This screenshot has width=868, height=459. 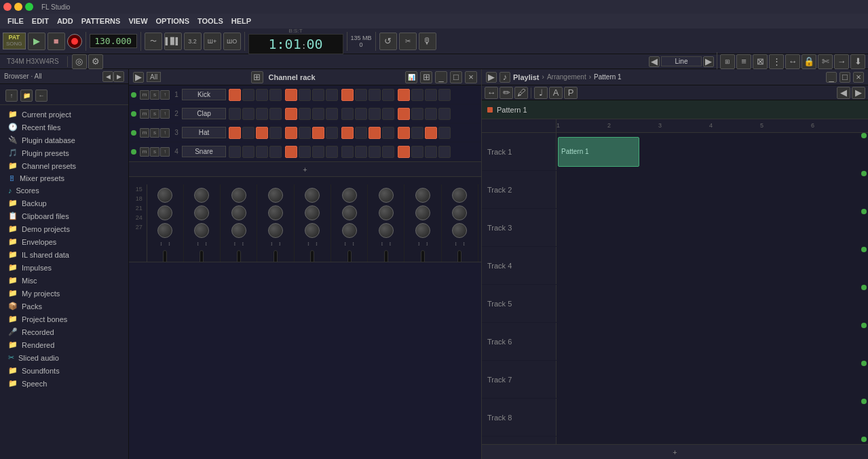 What do you see at coordinates (242, 21) in the screenshot?
I see `menu-help: HELP` at bounding box center [242, 21].